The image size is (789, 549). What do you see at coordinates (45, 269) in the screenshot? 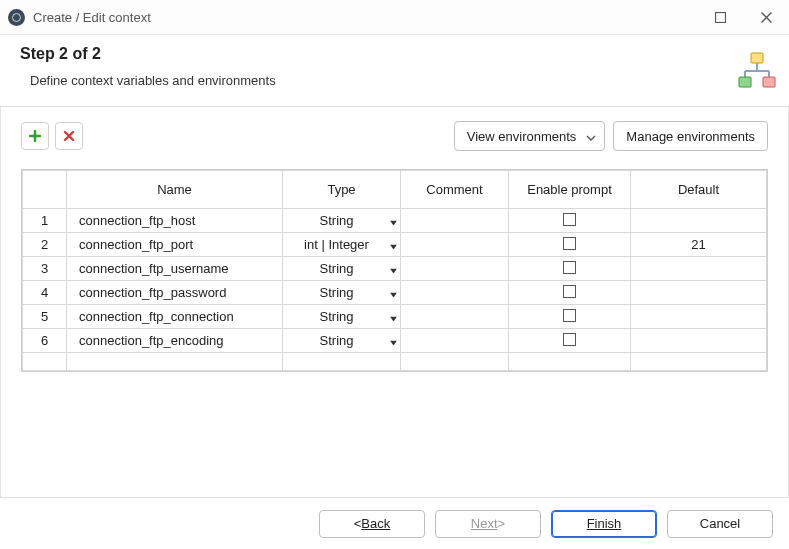
I see `row-index: 3` at bounding box center [45, 269].